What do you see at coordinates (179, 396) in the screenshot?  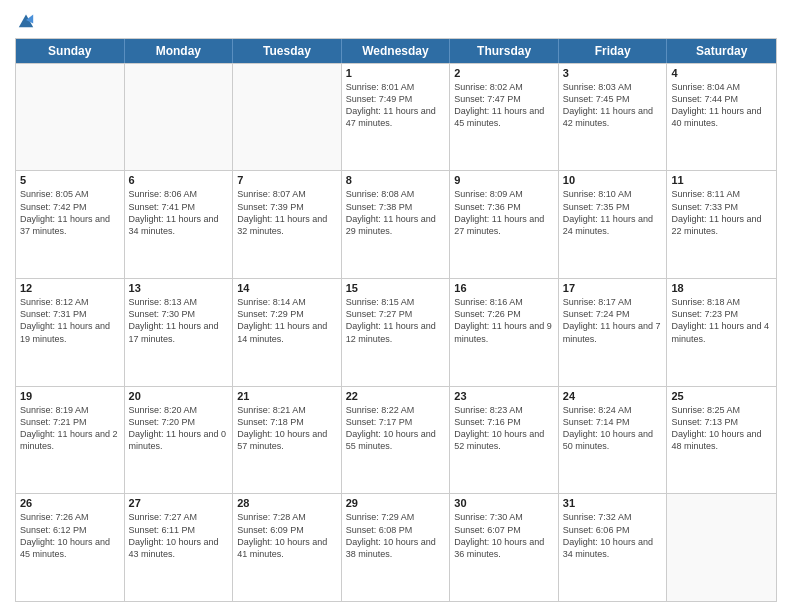 I see `day-number: 20` at bounding box center [179, 396].